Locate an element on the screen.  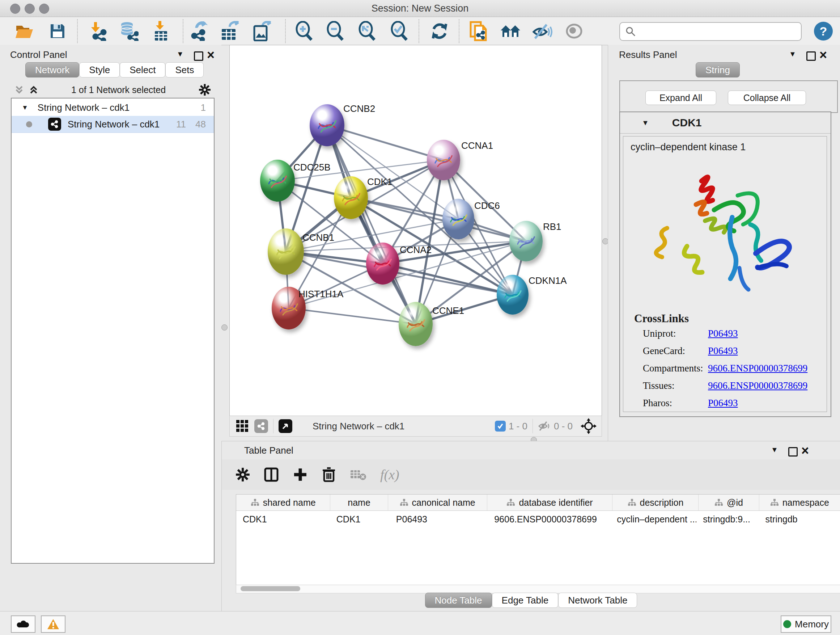
cloud-status-button is located at coordinates (23, 624).